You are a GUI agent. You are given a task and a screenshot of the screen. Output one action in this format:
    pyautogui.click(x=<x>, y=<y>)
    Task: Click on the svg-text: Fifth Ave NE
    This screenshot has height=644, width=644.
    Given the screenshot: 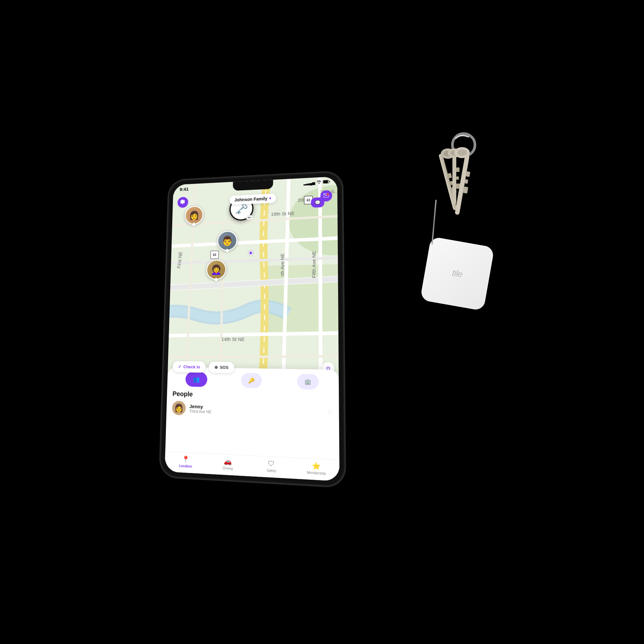 What is the action you would take?
    pyautogui.click(x=314, y=265)
    